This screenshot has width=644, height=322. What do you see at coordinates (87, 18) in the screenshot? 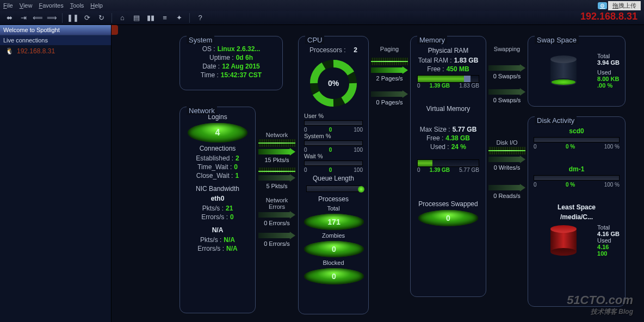
I see `refresh-icon: ⟳` at bounding box center [87, 18].